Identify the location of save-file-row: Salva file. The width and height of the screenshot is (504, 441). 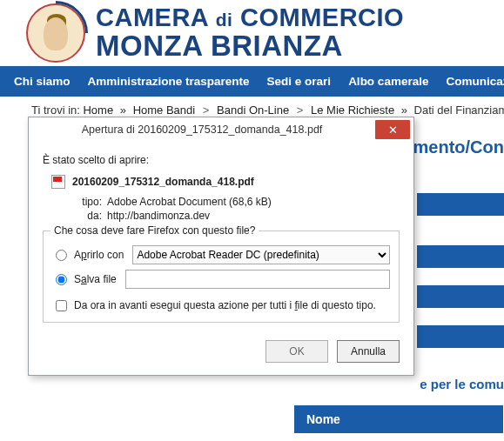
(221, 279).